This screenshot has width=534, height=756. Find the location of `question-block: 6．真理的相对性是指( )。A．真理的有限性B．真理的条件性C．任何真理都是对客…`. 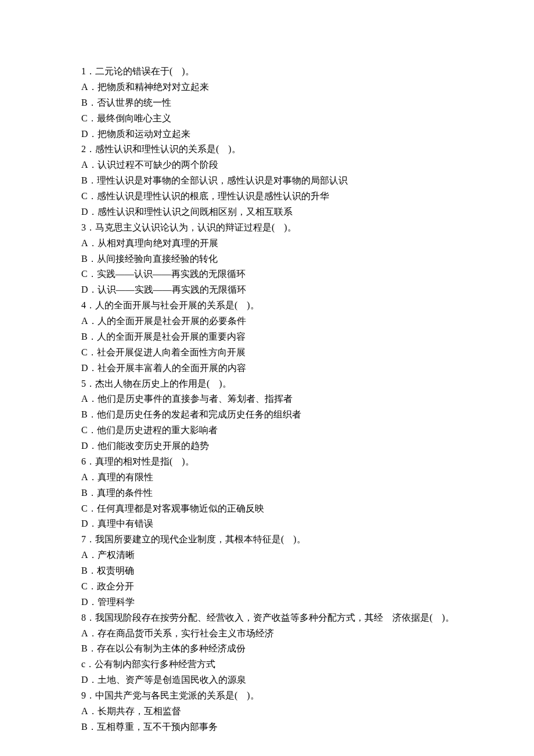

question-block: 6．真理的相对性是指( )。A．真理的有限性B．真理的条件性C．任何真理都是对客… is located at coordinates (273, 493).